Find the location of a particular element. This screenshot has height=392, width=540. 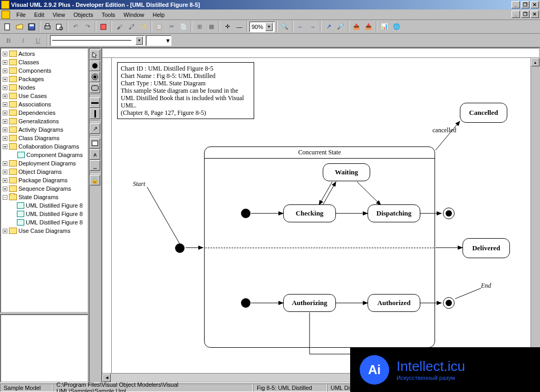

minimize-button: _ is located at coordinates (516, 5).